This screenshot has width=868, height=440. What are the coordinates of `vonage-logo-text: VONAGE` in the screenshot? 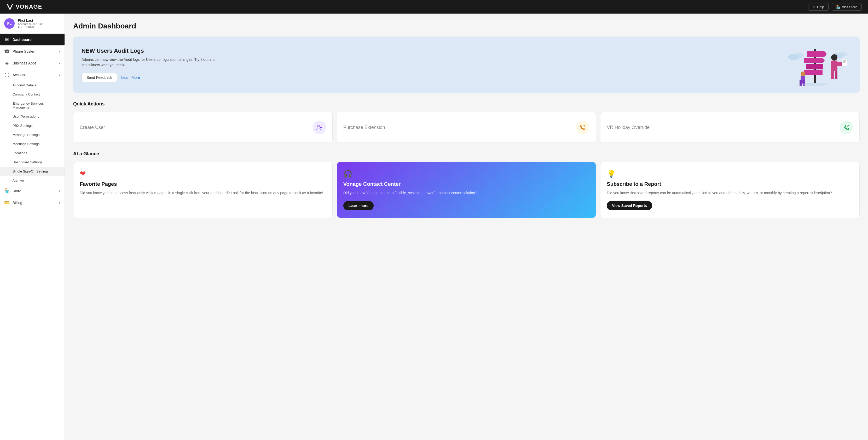 It's located at (29, 7).